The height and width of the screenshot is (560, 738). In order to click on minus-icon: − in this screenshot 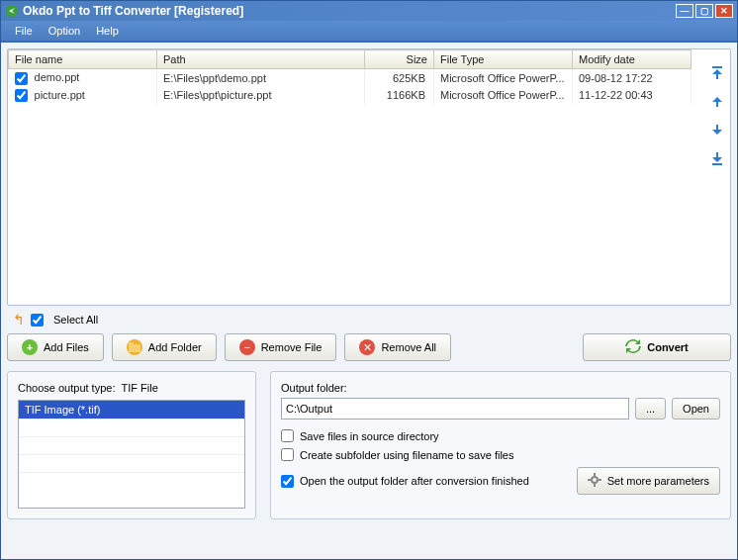, I will do `click(247, 347)`.